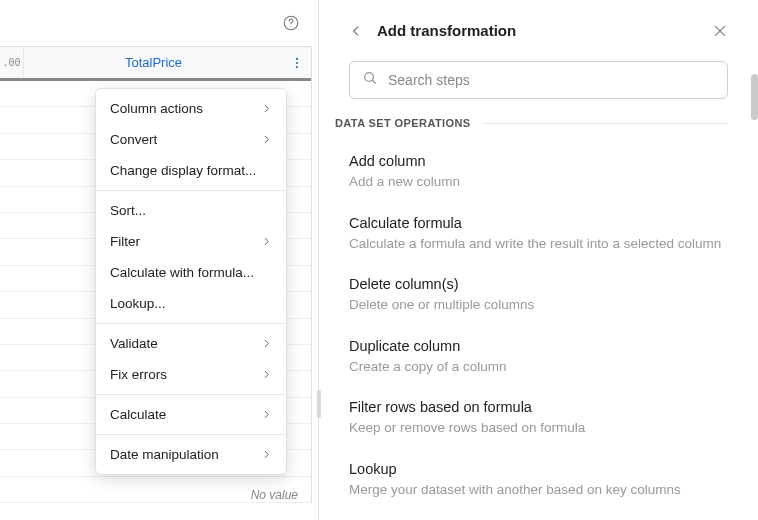  What do you see at coordinates (138, 414) in the screenshot?
I see `menu-item-label: Calculate` at bounding box center [138, 414].